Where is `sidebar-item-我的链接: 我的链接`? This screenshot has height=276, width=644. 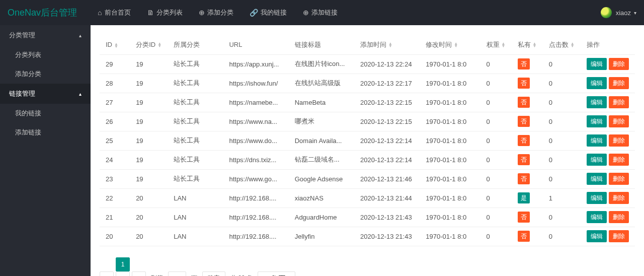 sidebar-item-我的链接: 我的链接 is located at coordinates (45, 113).